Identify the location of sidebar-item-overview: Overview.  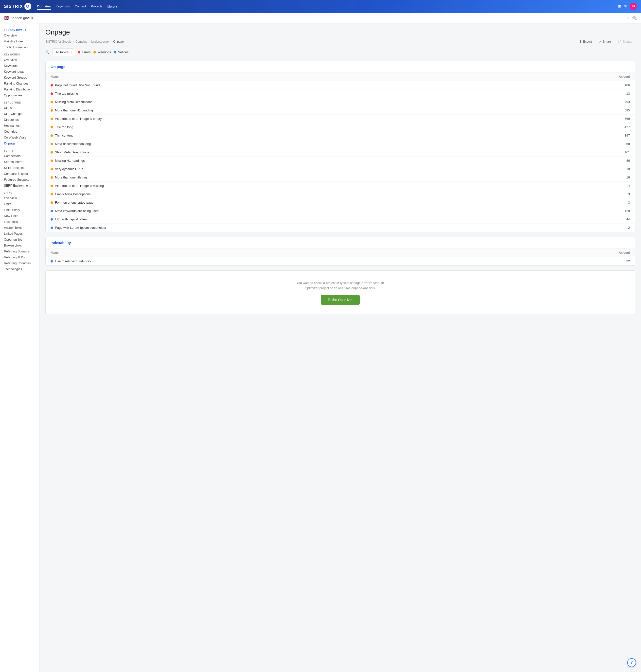
(20, 36).